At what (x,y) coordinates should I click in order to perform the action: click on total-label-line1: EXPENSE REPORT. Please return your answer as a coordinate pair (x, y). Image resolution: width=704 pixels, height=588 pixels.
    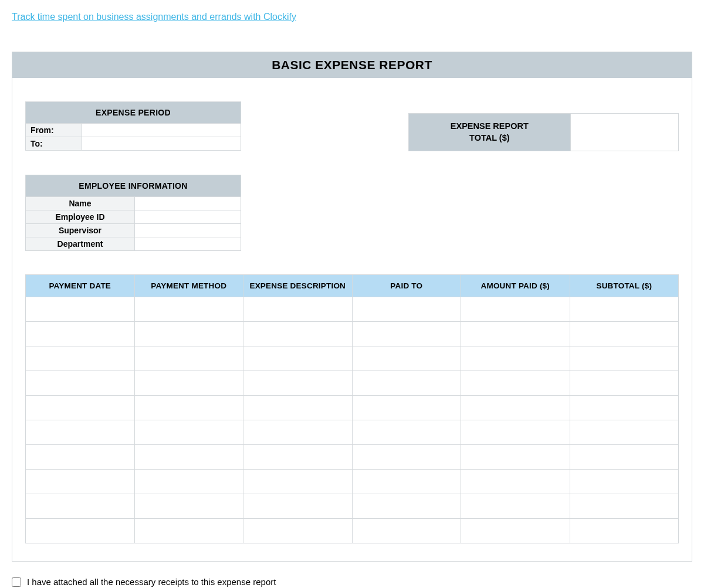
    Looking at the image, I should click on (489, 127).